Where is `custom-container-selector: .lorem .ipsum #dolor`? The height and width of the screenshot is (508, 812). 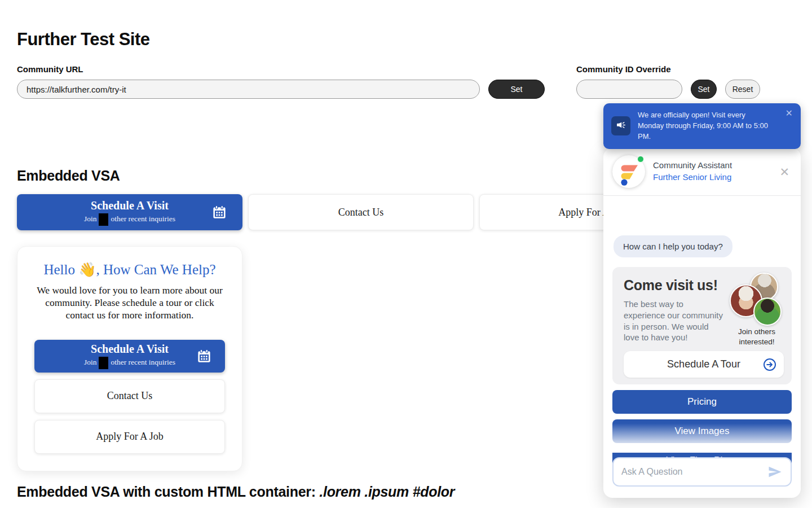 custom-container-selector: .lorem .ipsum #dolor is located at coordinates (387, 492).